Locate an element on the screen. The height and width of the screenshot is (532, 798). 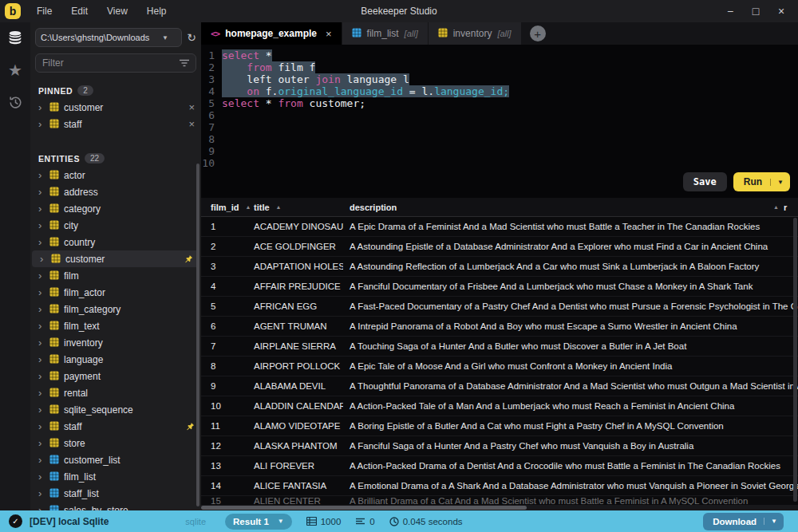
result-selector: Result 1 ▼ is located at coordinates (259, 522).